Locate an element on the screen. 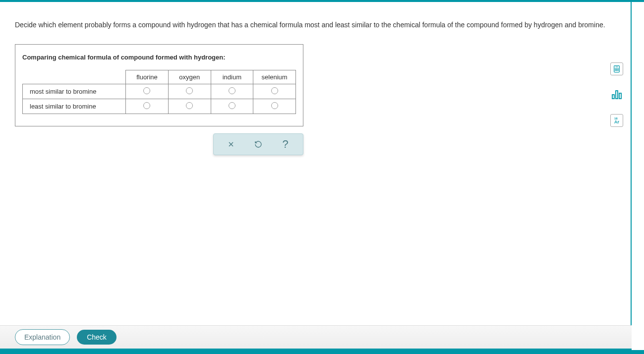  col-header: oxygen is located at coordinates (189, 77).